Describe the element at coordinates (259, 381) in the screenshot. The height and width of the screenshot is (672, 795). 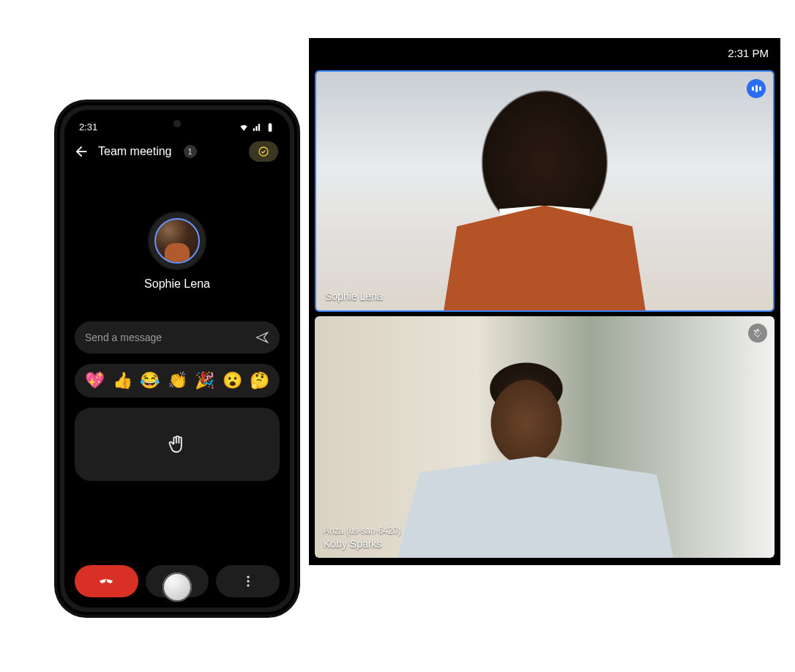
I see `reaction-think: 🤔` at that location.